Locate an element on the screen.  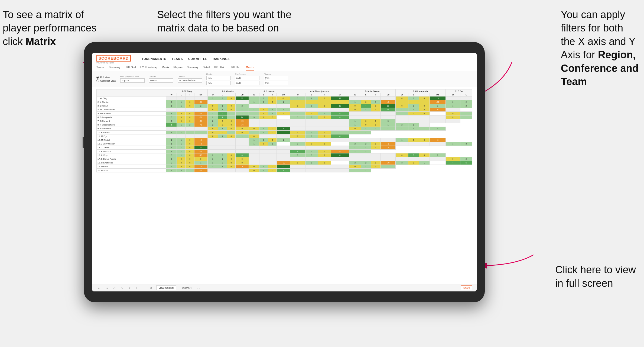
nav-tournaments: TOURNAMENTS is located at coordinates (154, 60).